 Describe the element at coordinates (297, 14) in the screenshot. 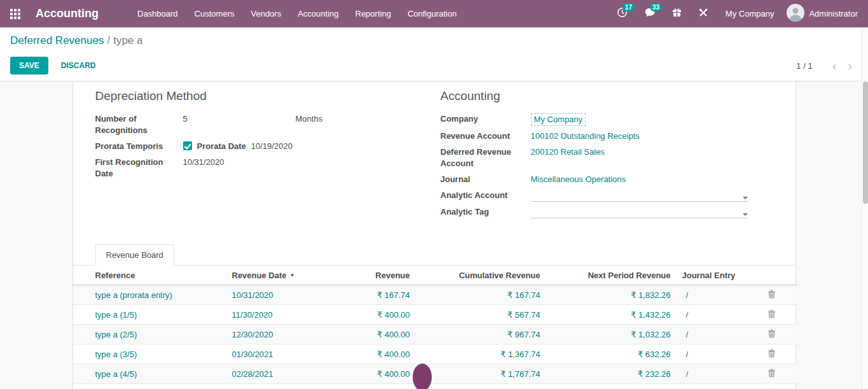

I see `main-menu: Dashboard Customers Vendors Accounting R…` at that location.